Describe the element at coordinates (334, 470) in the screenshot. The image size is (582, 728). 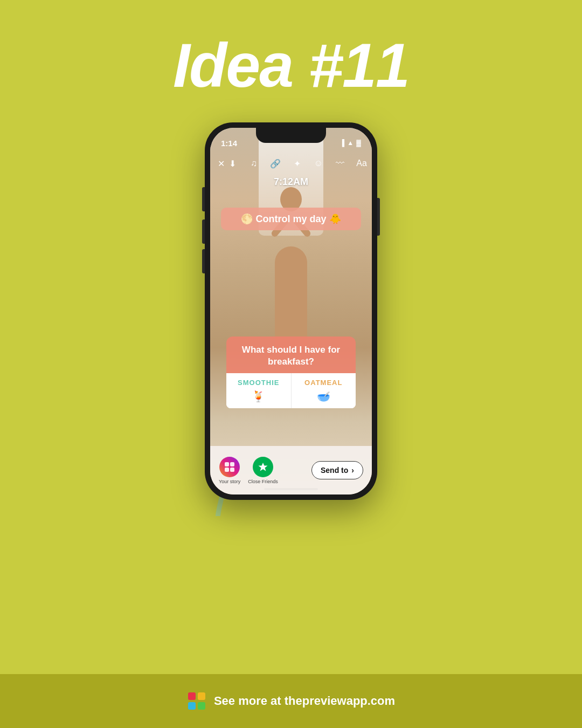
I see `send-to-label: Send to` at that location.